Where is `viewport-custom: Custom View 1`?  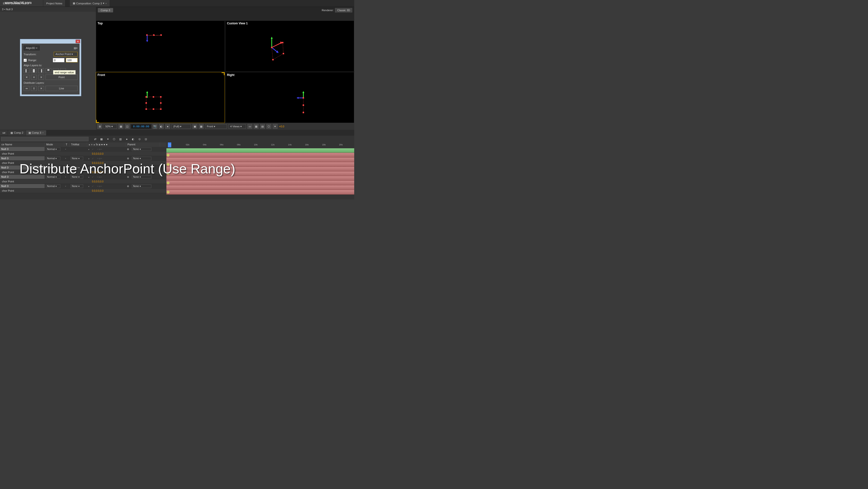
viewport-custom: Custom View 1 is located at coordinates (290, 46).